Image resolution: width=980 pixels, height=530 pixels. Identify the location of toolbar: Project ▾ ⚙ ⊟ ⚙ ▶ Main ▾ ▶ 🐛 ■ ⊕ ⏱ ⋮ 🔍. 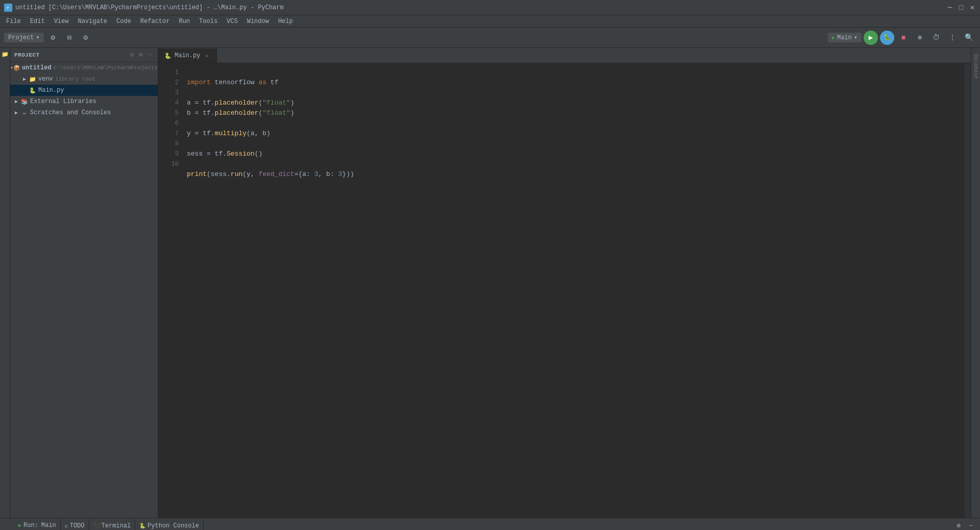
(490, 38).